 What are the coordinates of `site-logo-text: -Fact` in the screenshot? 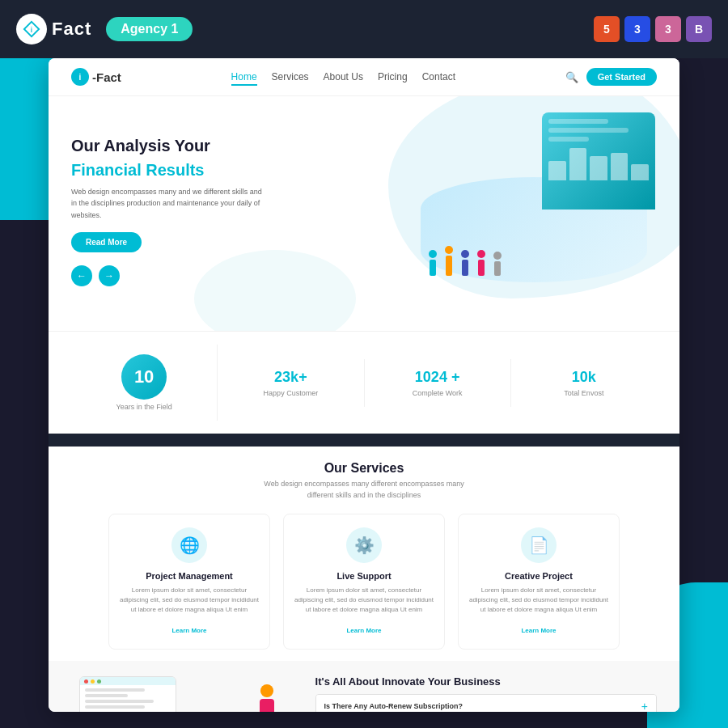 It's located at (107, 78).